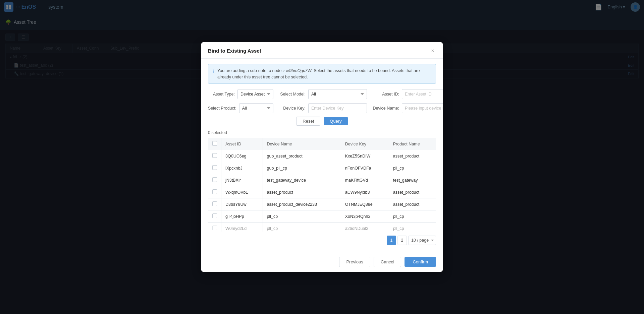 Image resolution: width=644 pixels, height=314 pixels. What do you see at coordinates (322, 192) in the screenshot?
I see `table-row: WxqmOVb1 asset_product aCW9NyxIb3 asset_…` at bounding box center [322, 192].